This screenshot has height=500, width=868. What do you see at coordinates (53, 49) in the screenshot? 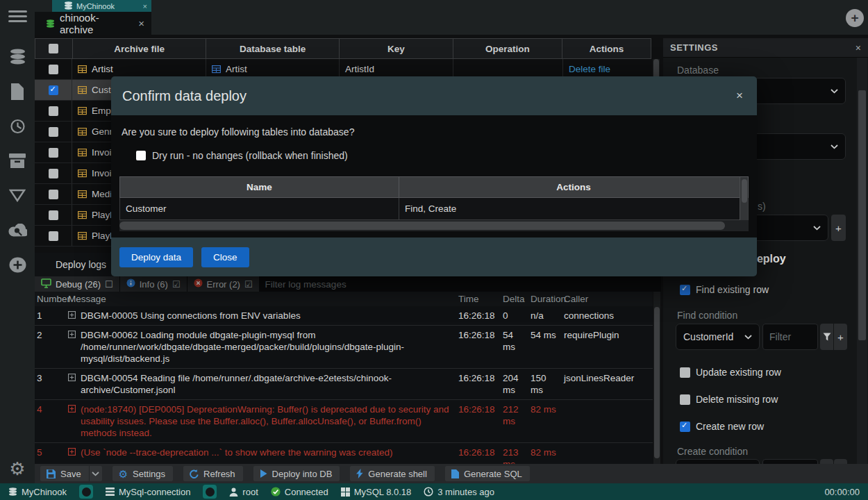
I see `select-all-checkbox` at bounding box center [53, 49].